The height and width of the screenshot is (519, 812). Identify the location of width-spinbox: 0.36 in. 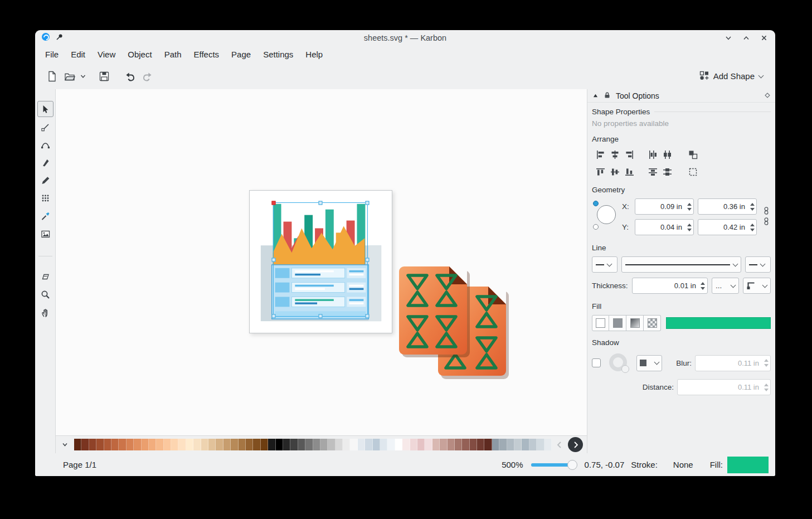
(727, 206).